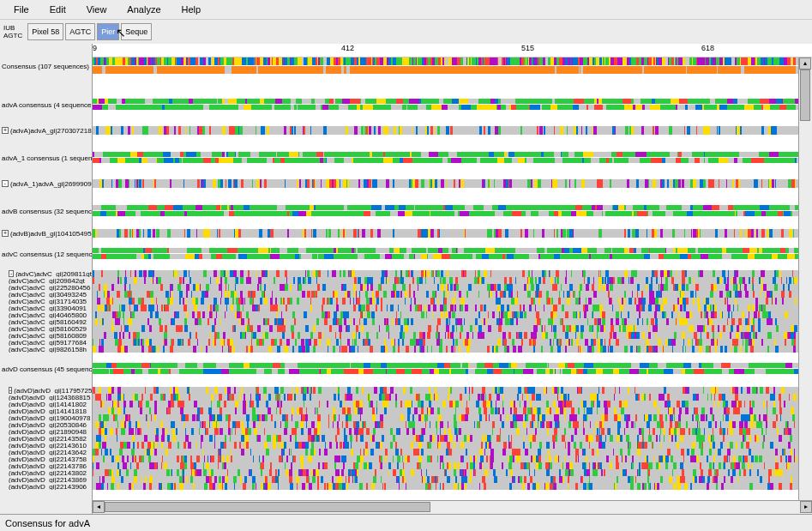 This screenshot has height=531, width=812. What do you see at coordinates (46, 452) in the screenshot?
I see `track-label: (advD)advD_gi|22143642` at bounding box center [46, 452].